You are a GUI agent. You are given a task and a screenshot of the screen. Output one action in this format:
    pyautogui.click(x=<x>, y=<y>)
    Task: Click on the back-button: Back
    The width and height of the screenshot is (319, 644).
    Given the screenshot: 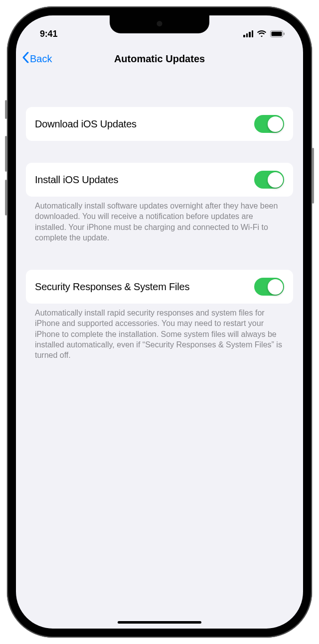 What is the action you would take?
    pyautogui.click(x=37, y=59)
    